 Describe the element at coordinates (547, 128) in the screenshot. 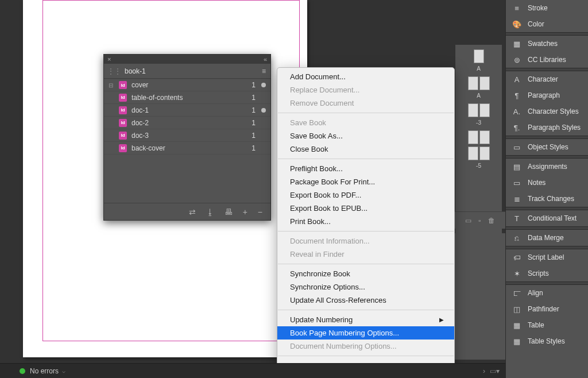

I see `panel-tab-paragraph-styles: ¶.Paragraph Styles` at that location.